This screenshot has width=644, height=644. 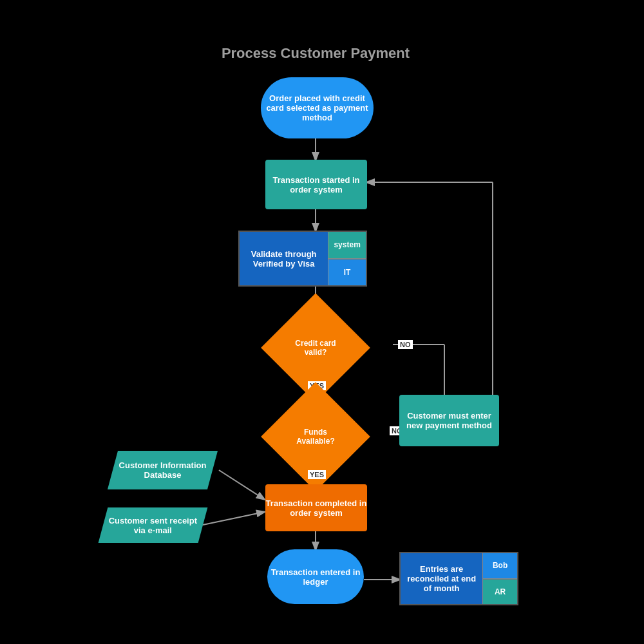 What do you see at coordinates (317, 475) in the screenshot?
I see `yes2-label: YES` at bounding box center [317, 475].